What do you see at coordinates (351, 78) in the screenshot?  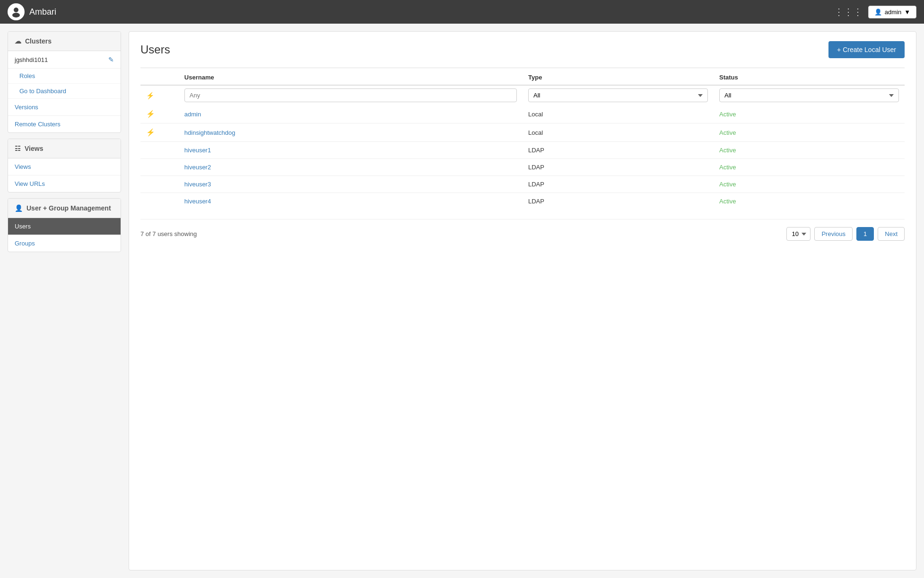 I see `col-header-username: Username` at bounding box center [351, 78].